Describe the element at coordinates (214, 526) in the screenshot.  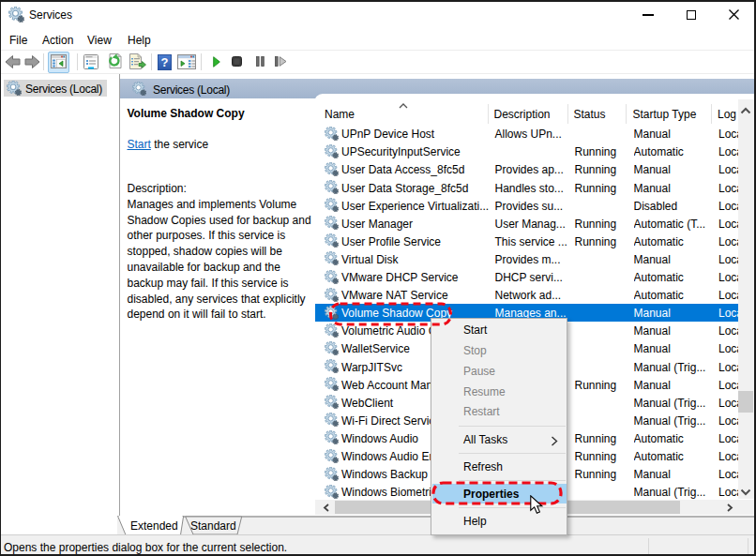
I see `svg-text: Standard` at that location.